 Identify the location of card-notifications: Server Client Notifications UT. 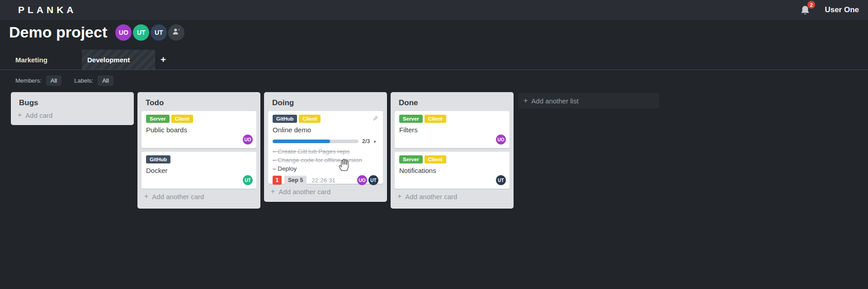
(452, 170).